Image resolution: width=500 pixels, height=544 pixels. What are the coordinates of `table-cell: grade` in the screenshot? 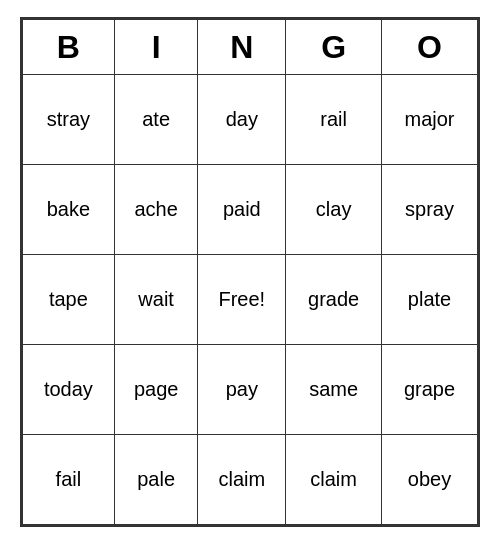 It's located at (334, 300).